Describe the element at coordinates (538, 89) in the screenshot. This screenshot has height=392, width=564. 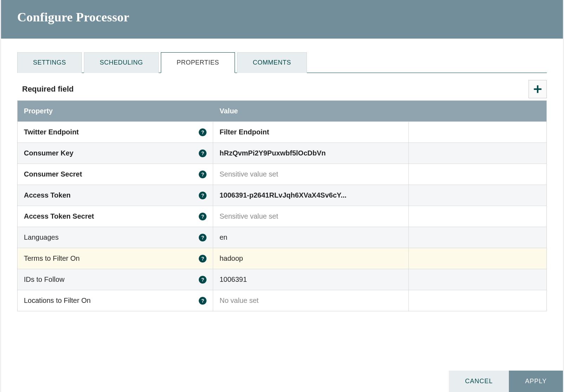
I see `add-property-button` at that location.